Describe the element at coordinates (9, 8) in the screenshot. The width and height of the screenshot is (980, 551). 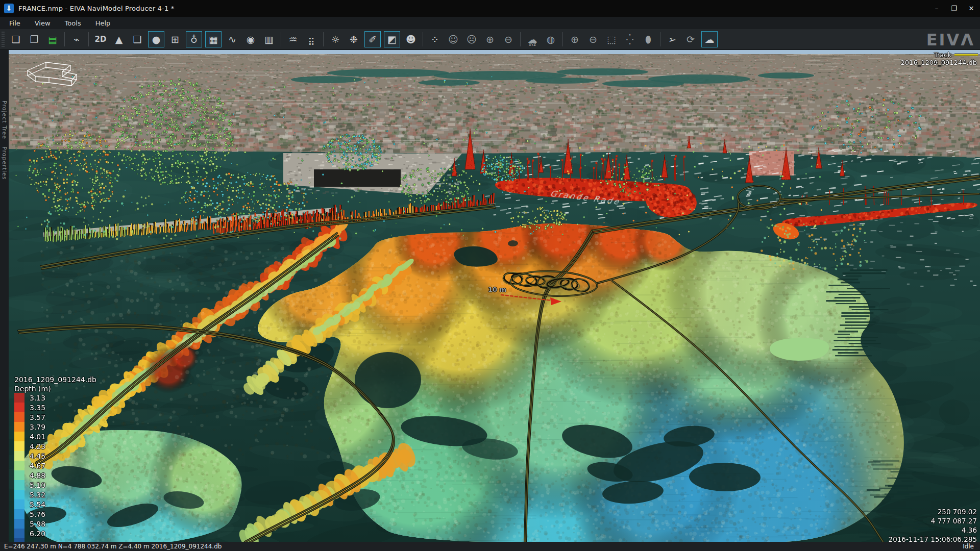
I see `app-icon: ⇓` at that location.